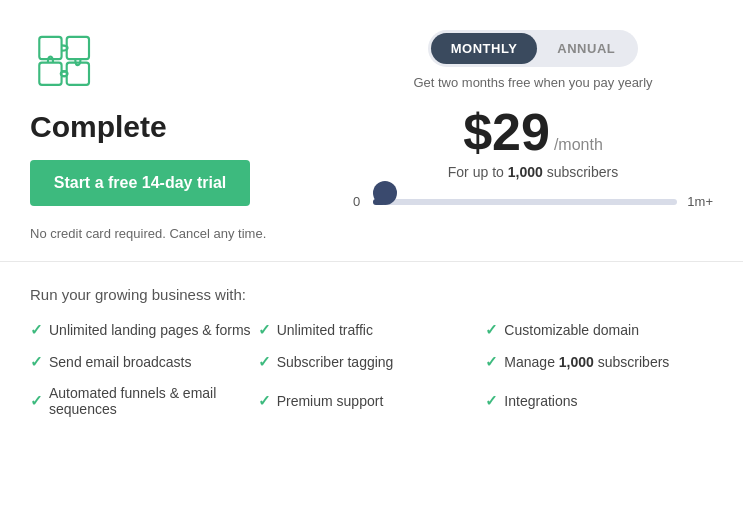 The width and height of the screenshot is (743, 519). What do you see at coordinates (580, 172) in the screenshot?
I see `subscribers-suffix: subscribers` at bounding box center [580, 172].